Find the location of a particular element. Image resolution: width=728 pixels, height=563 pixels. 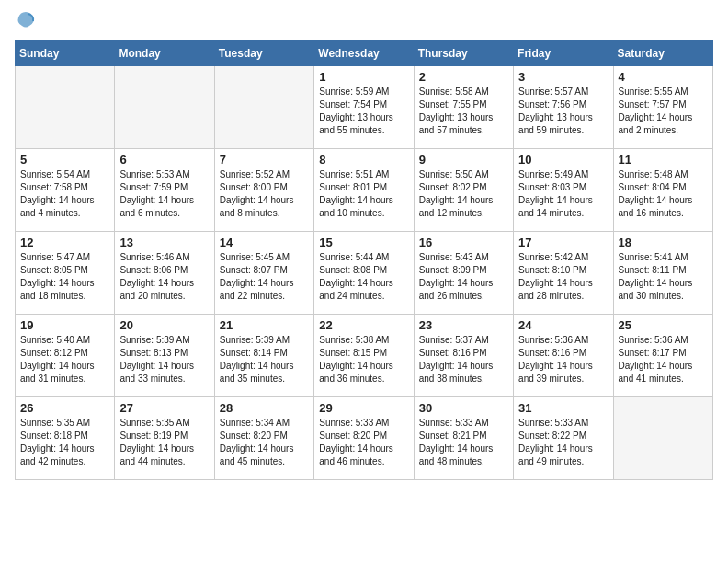

day-number: 2 is located at coordinates (463, 77).